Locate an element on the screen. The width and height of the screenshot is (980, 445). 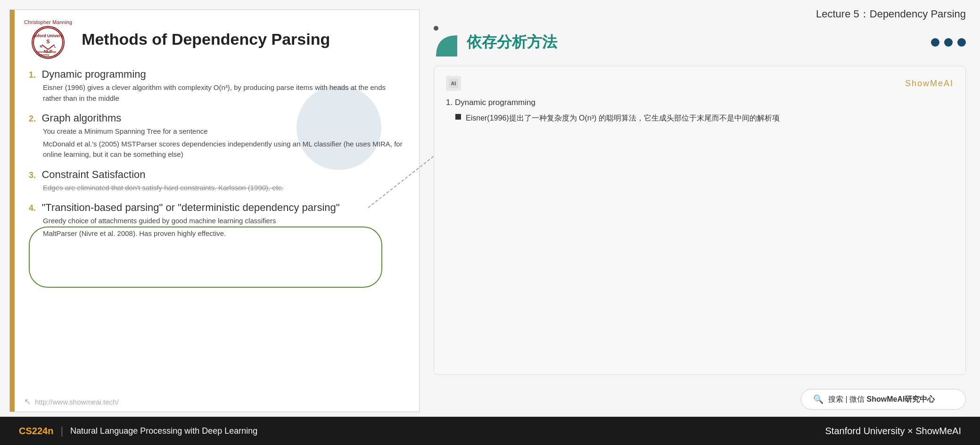
method-2-desc2: McDonald et al.'s (2005) MSTParser score… is located at coordinates (224, 150).